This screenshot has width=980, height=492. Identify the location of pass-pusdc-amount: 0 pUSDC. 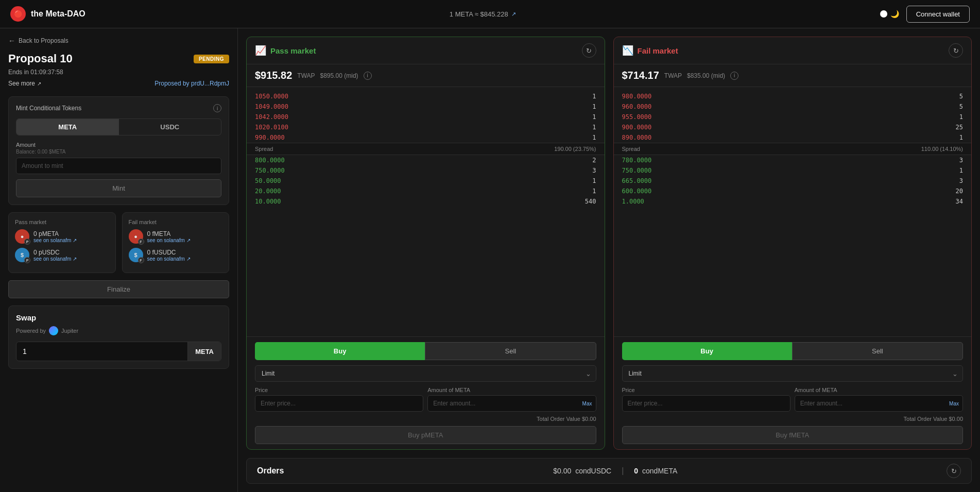
(71, 252).